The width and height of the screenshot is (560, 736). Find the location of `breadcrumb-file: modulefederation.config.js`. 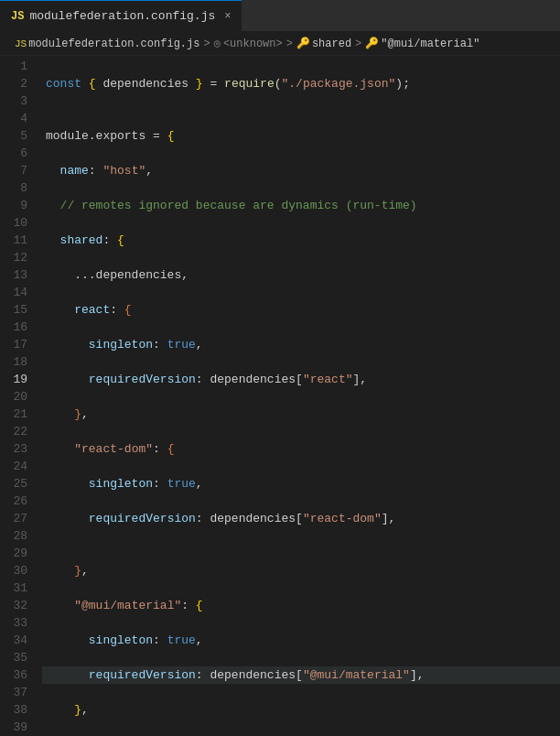

breadcrumb-file: modulefederation.config.js is located at coordinates (113, 44).